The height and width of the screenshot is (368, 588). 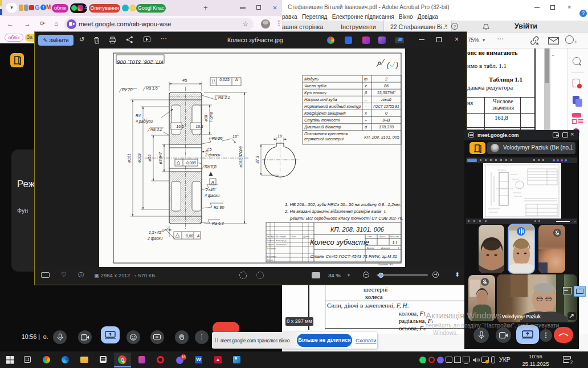 I want to click on svg-text: Колесо зубчасте, so click(x=340, y=242).